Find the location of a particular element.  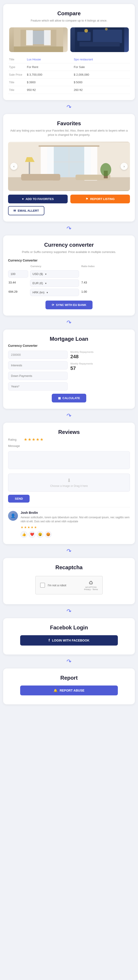

calculate-button: ▦ CALCULATE is located at coordinates (69, 398).